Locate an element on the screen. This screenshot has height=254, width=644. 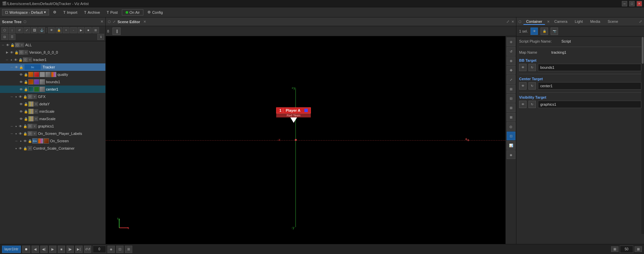
tab-container: Container is located at coordinates (534, 22).